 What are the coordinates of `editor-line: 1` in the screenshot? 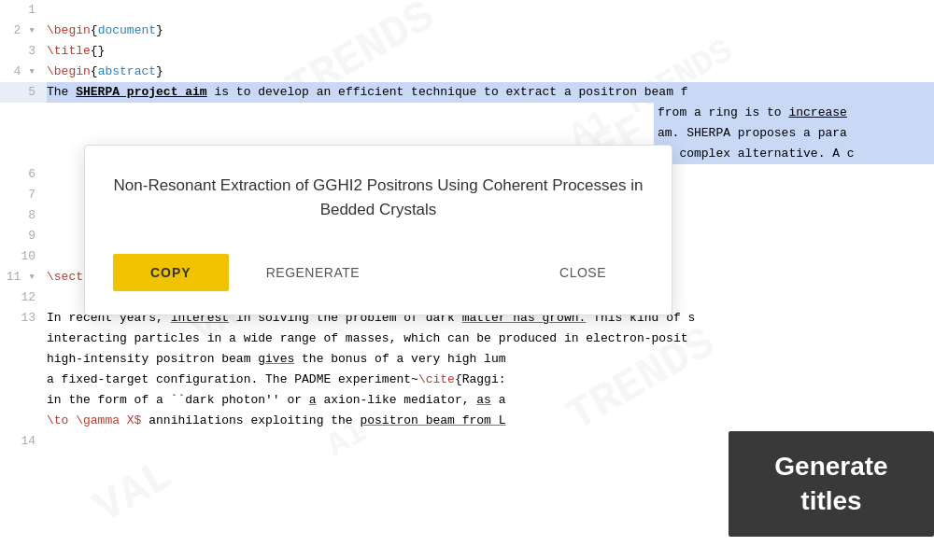 It's located at (467, 10).